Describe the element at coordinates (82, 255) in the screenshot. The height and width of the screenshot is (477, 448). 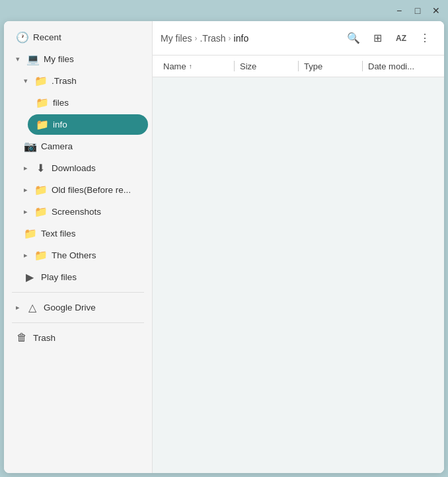
I see `sidebar-item-theothers: ▸ 📁 The Others` at that location.